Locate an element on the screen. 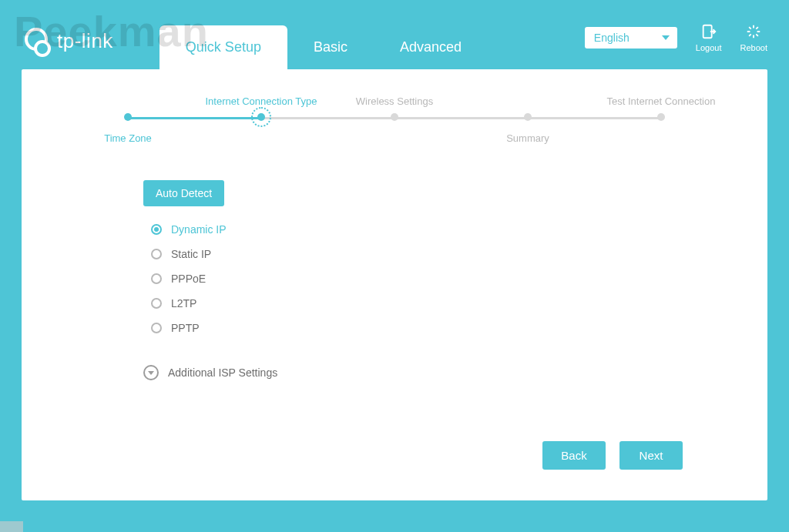  brand-logo: tp-link is located at coordinates (68, 41).